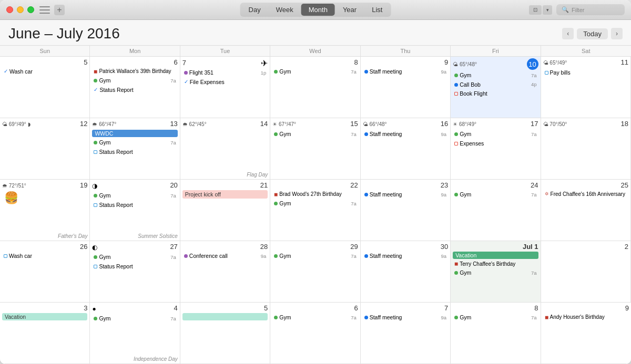 The width and height of the screenshot is (631, 364). I want to click on event-label: Gym, so click(105, 81).